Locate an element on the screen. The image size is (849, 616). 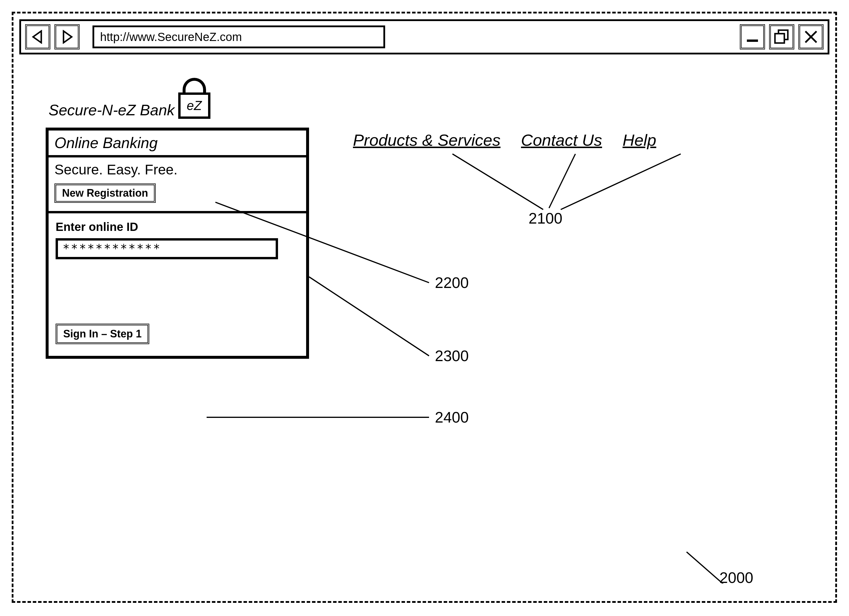
lock-label: eZ is located at coordinates (194, 106).